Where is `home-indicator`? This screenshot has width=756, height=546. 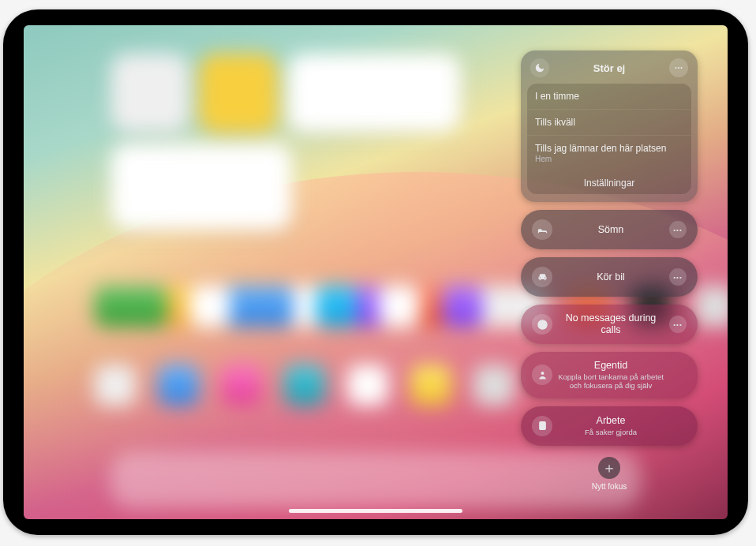
home-indicator is located at coordinates (376, 511).